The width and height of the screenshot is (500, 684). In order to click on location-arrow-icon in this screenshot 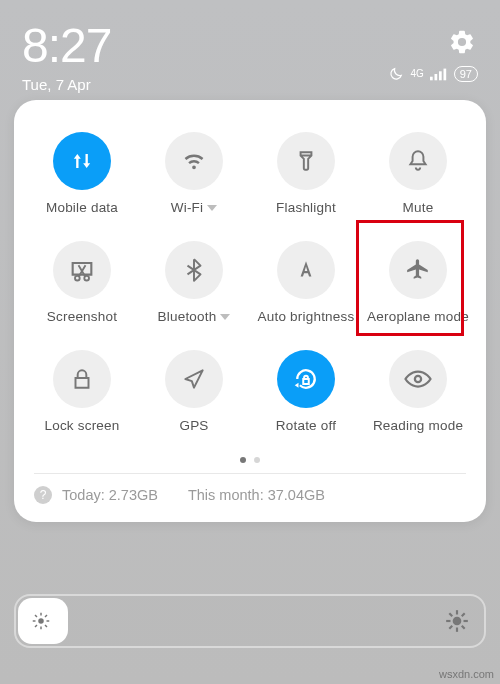, I will do `click(194, 379)`.